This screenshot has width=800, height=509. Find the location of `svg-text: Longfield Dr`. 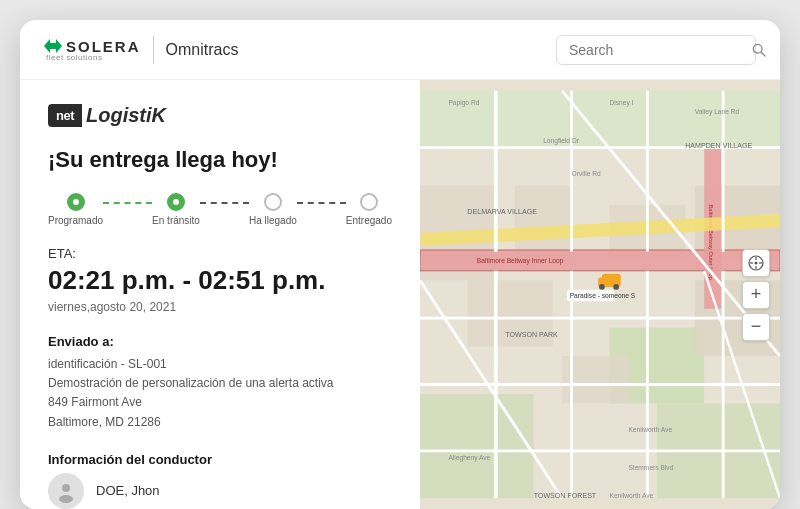

svg-text: Longfield Dr is located at coordinates (562, 141).